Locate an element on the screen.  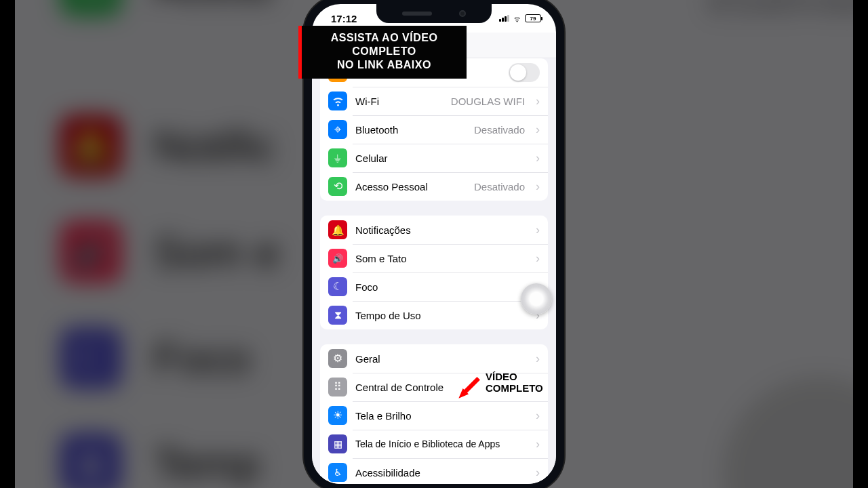
row-label: Notificações is located at coordinates (440, 230).